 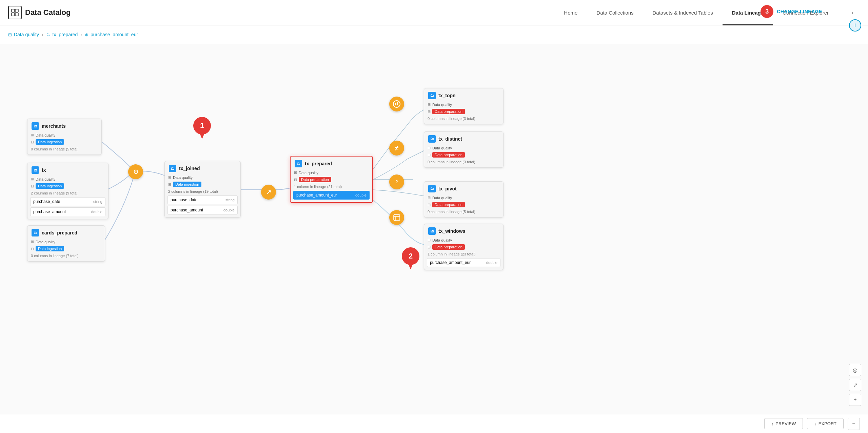 What do you see at coordinates (298, 164) in the screenshot?
I see `node-txprepared-icon: 🗂` at bounding box center [298, 164].